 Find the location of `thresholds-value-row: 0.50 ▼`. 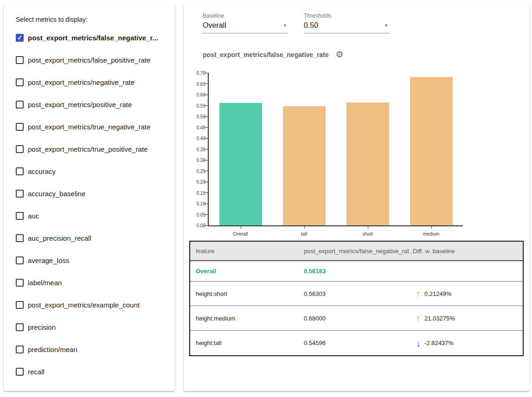

thresholds-value-row: 0.50 ▼ is located at coordinates (346, 26).